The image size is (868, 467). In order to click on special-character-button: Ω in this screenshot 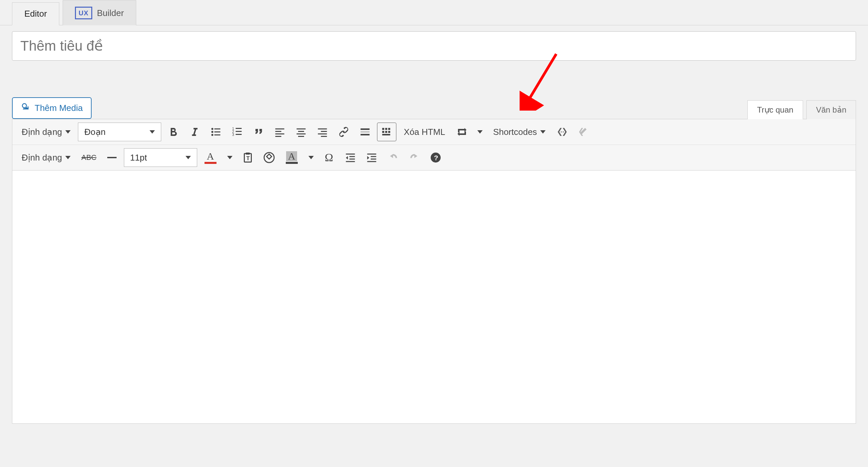, I will do `click(329, 158)`.